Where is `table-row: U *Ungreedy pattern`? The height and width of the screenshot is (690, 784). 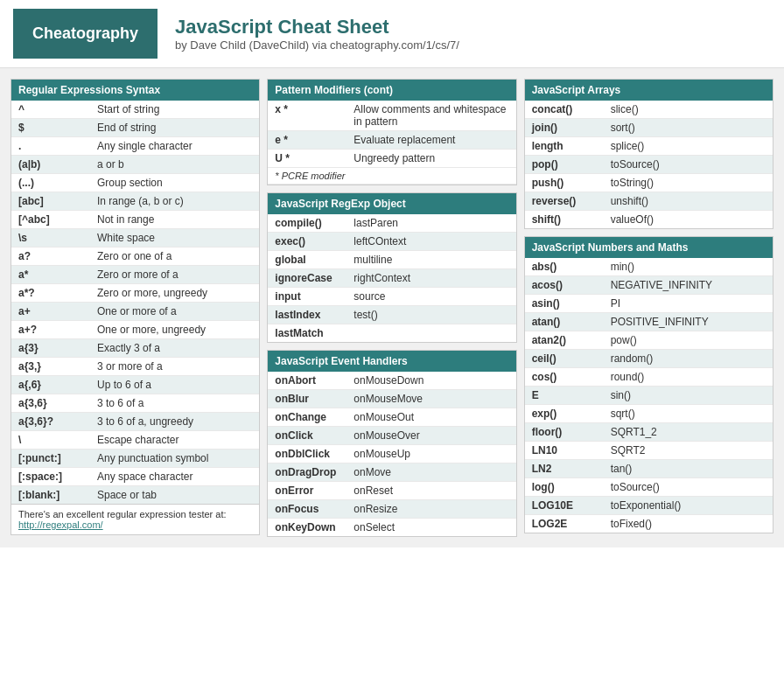 table-row: U *Ungreedy pattern is located at coordinates (392, 159).